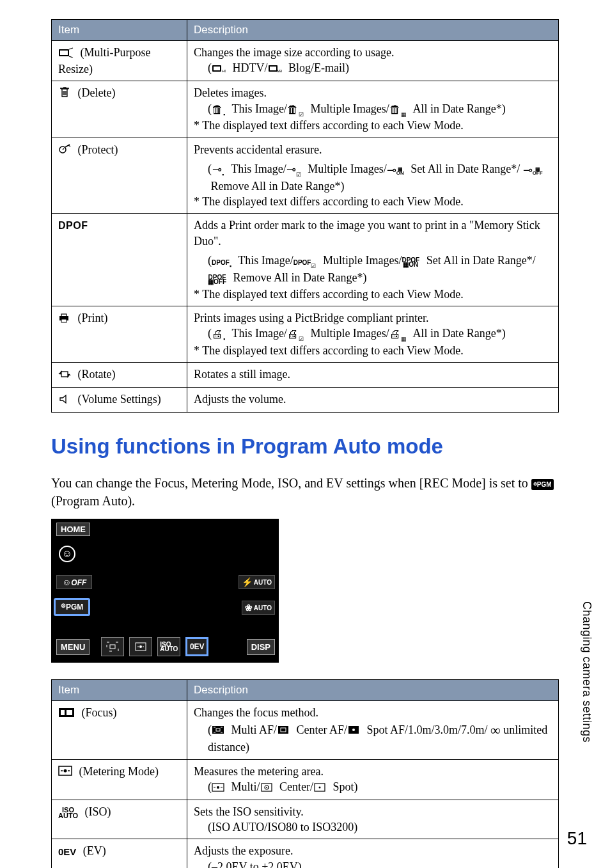 The width and height of the screenshot is (610, 868). Describe the element at coordinates (221, 262) in the screenshot. I see `dpof-this-icon: DPOF▪` at that location.